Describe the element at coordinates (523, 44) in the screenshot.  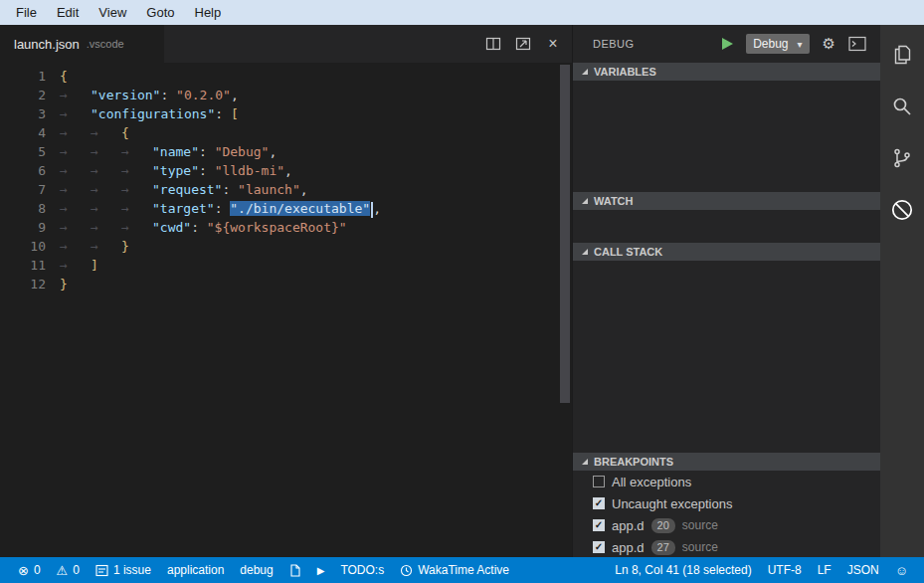
I see `open-preview-icon` at that location.